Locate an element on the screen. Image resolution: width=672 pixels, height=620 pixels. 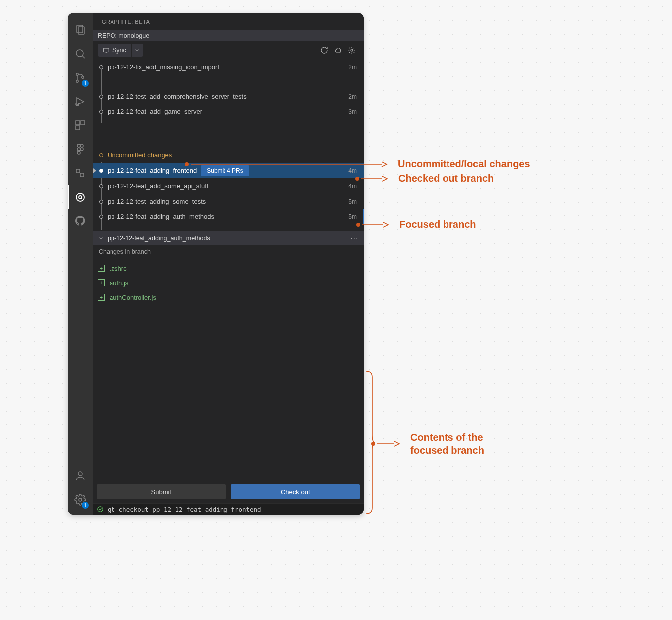
annotation-checked-out: Checked out branch is located at coordinates (425, 178).